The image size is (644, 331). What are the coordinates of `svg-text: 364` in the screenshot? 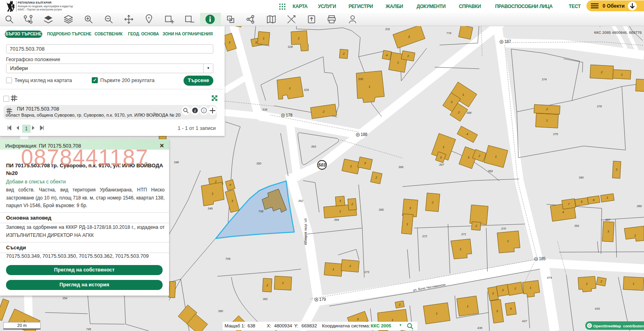 It's located at (336, 220).